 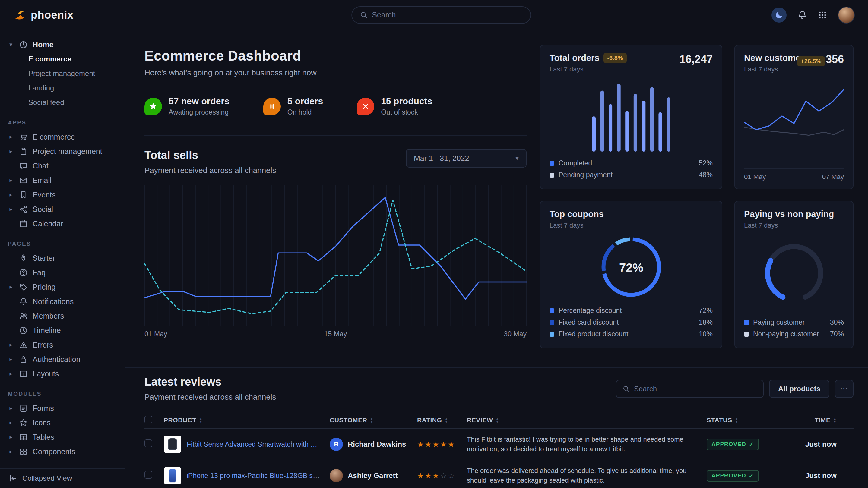 What do you see at coordinates (406, 106) in the screenshot?
I see `stat-text: 15 productsOut of stock` at bounding box center [406, 106].